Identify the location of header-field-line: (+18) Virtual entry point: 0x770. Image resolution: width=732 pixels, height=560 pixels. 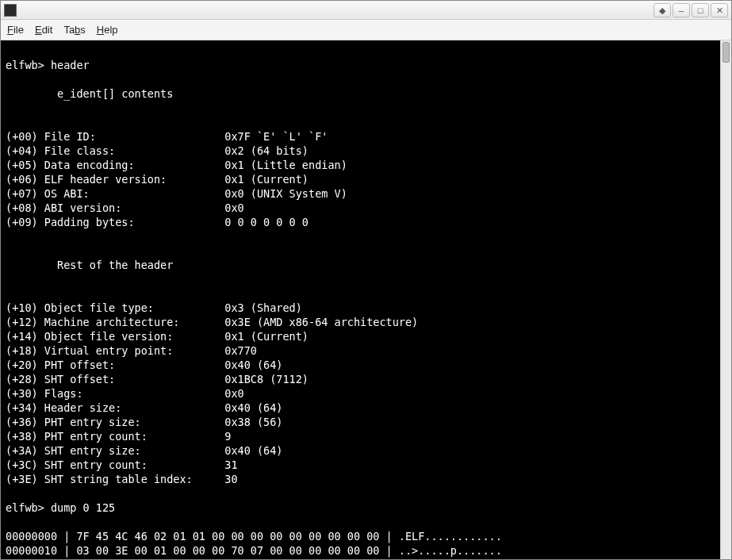
(366, 351).